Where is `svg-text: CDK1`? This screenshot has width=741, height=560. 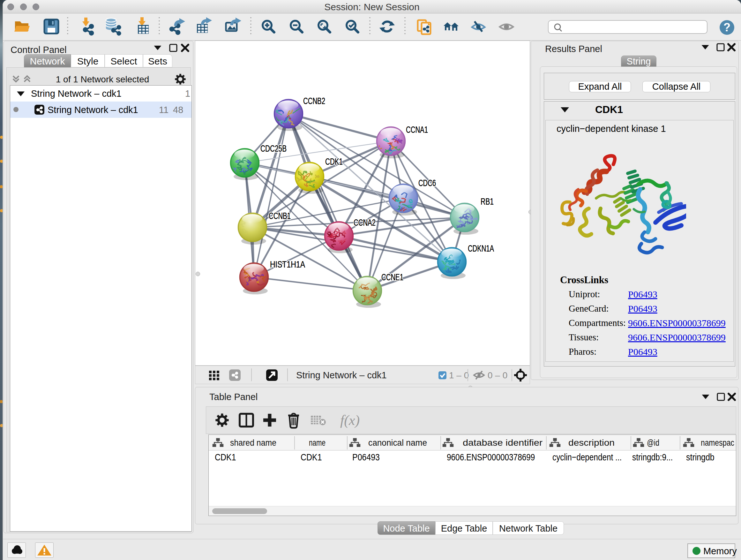 svg-text: CDK1 is located at coordinates (334, 162).